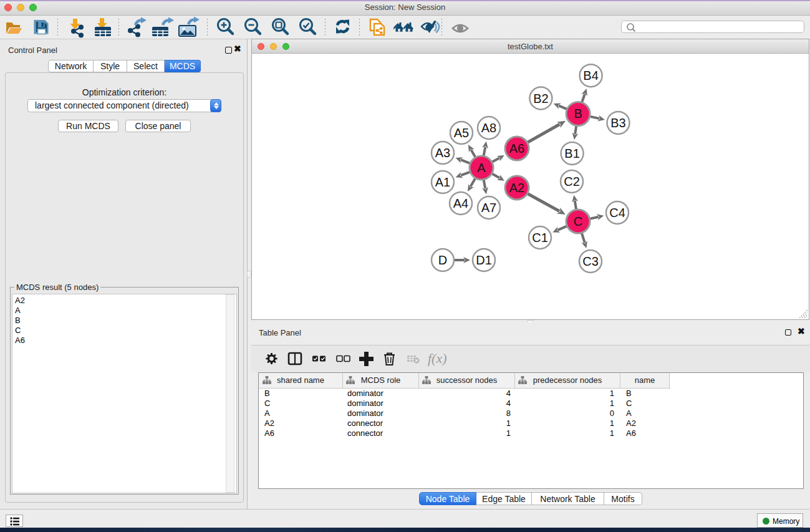 The height and width of the screenshot is (532, 810). Describe the element at coordinates (572, 181) in the screenshot. I see `svg-text: C2` at that location.